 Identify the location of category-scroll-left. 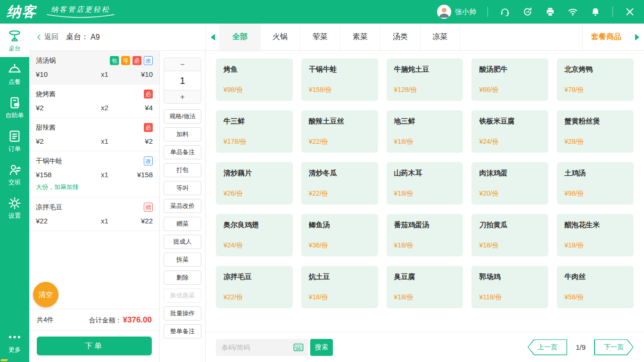
(213, 37).